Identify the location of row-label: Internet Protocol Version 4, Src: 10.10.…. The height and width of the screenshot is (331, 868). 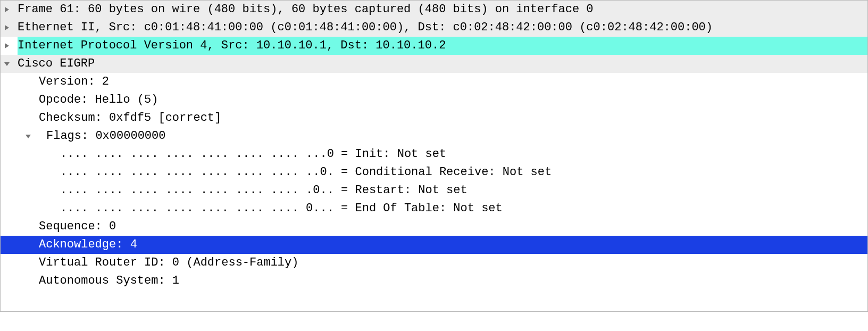
(443, 46).